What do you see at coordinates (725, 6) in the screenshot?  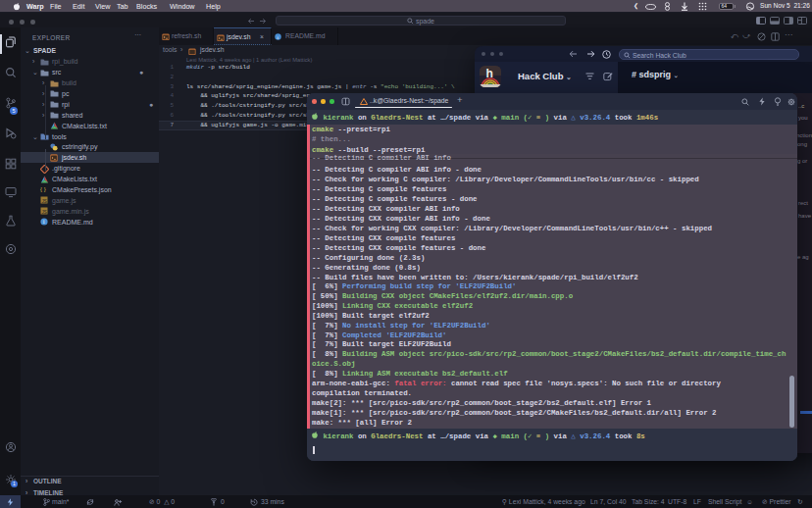 I see `svg-text: 64` at bounding box center [725, 6].